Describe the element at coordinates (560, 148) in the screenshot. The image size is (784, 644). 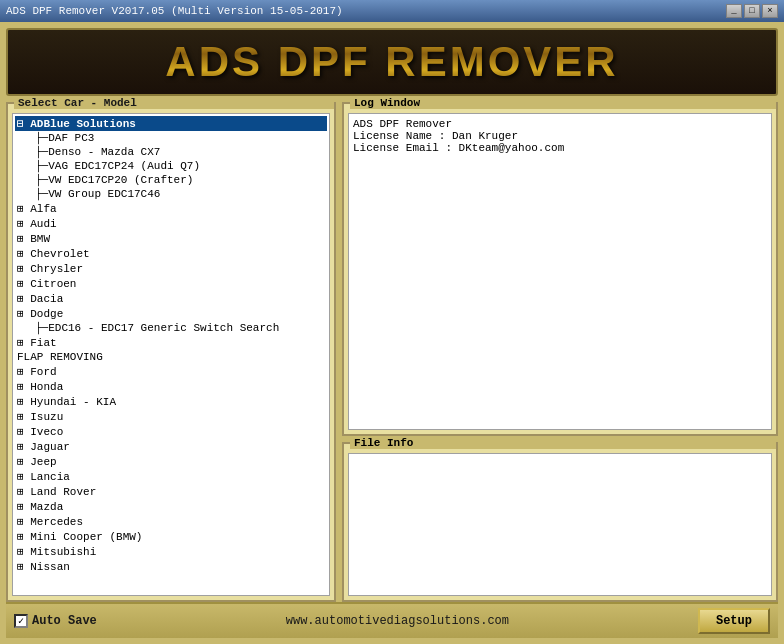
I see `log-line: License Email : DKteam@yahoo.com` at that location.